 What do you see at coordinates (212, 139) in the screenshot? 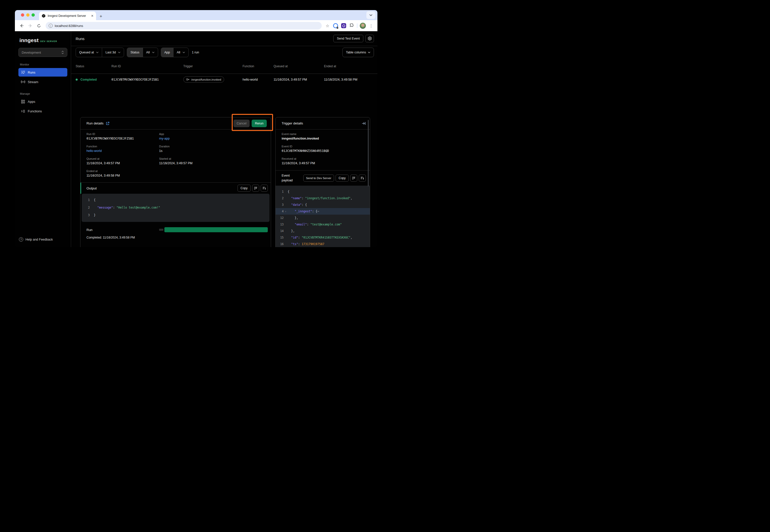
I see `app-link: my-app` at bounding box center [212, 139].